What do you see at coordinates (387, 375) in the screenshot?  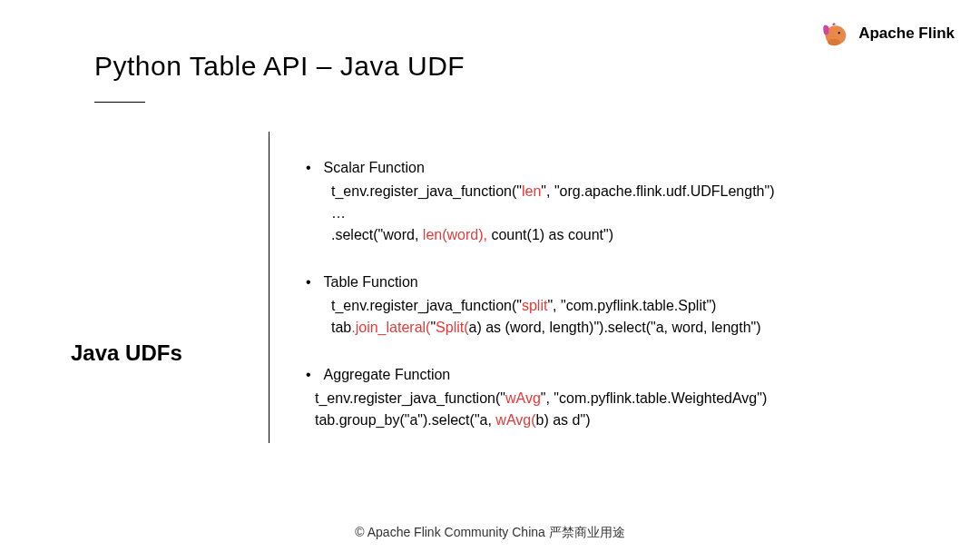 I see `heading-aggregate: Aggregate Function` at bounding box center [387, 375].